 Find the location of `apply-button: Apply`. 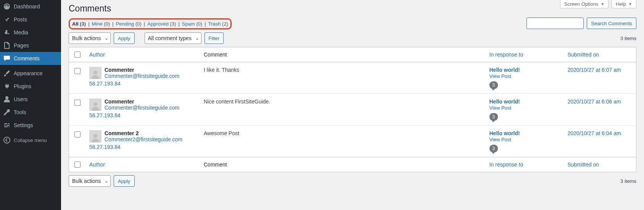

apply-button: Apply is located at coordinates (124, 38).